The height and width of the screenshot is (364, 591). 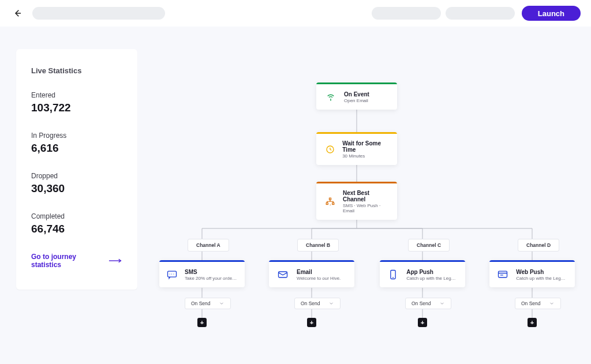 What do you see at coordinates (318, 245) in the screenshot?
I see `channel-tab-label: Channel B` at bounding box center [318, 245].